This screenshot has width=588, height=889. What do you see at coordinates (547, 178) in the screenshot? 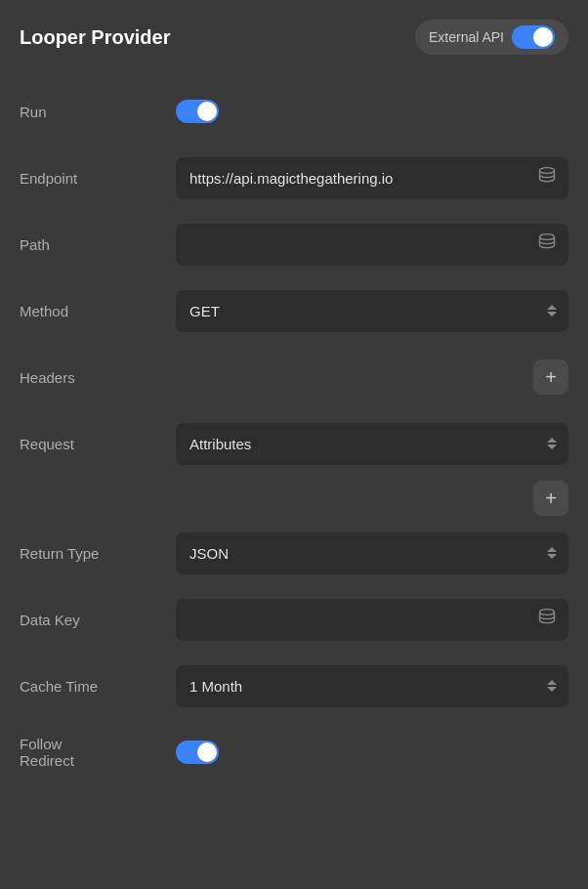
I see `endpoint-db-icon` at bounding box center [547, 178].